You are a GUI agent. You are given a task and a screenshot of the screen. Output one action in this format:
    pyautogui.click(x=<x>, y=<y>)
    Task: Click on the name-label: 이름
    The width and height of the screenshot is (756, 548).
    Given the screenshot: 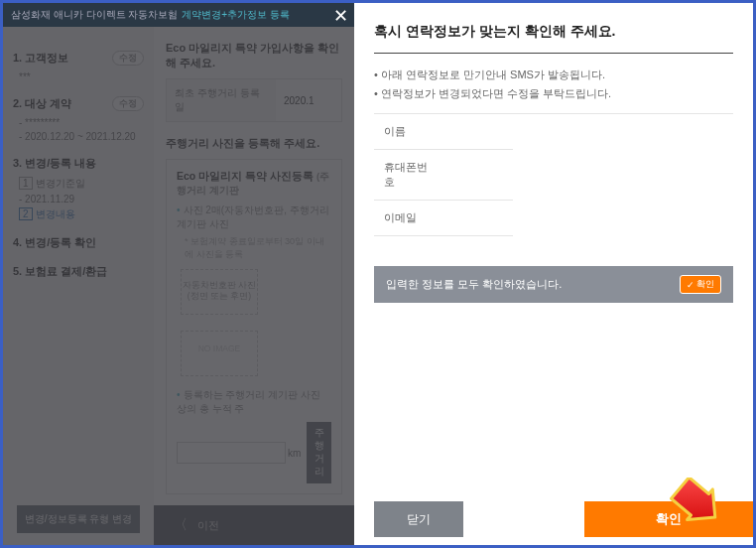 What is the action you would take?
    pyautogui.click(x=409, y=131)
    